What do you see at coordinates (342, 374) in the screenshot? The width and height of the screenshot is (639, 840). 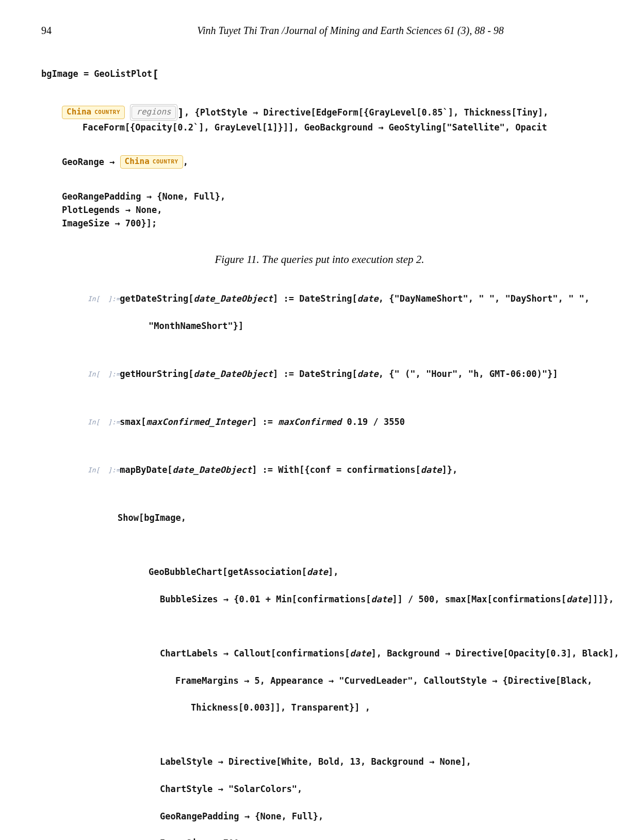 I see `code-line: In[ ]:= getHourString[date_DateObject] :…` at bounding box center [342, 374].